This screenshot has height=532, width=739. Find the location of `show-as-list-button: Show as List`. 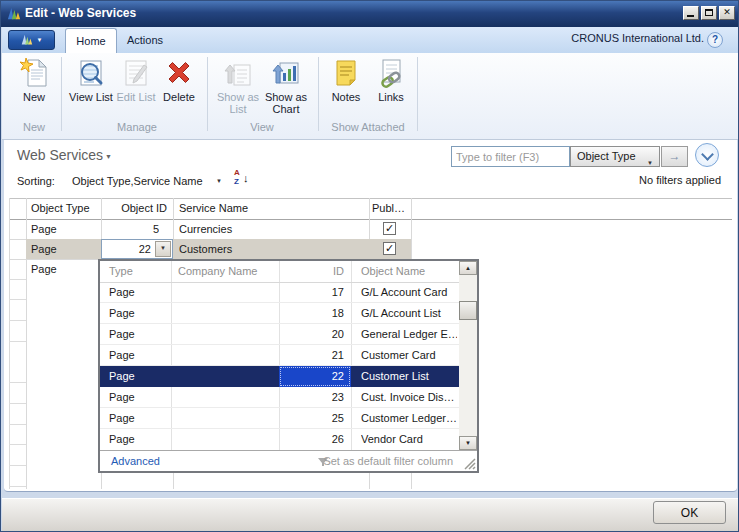

show-as-list-button: Show as List is located at coordinates (238, 88).